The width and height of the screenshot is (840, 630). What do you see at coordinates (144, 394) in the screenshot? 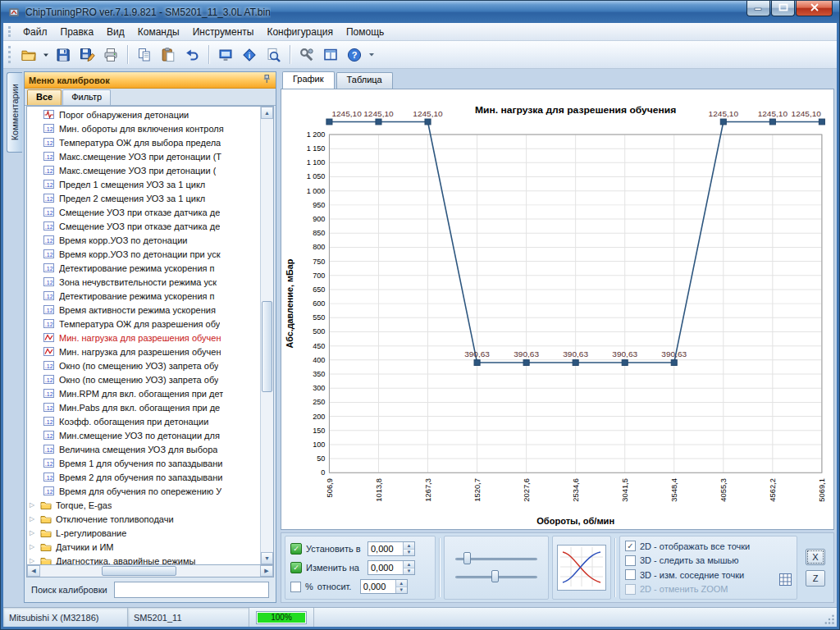
I see `tree-item: .12Мин.RPM для вкл. обогащения при дет` at bounding box center [144, 394].